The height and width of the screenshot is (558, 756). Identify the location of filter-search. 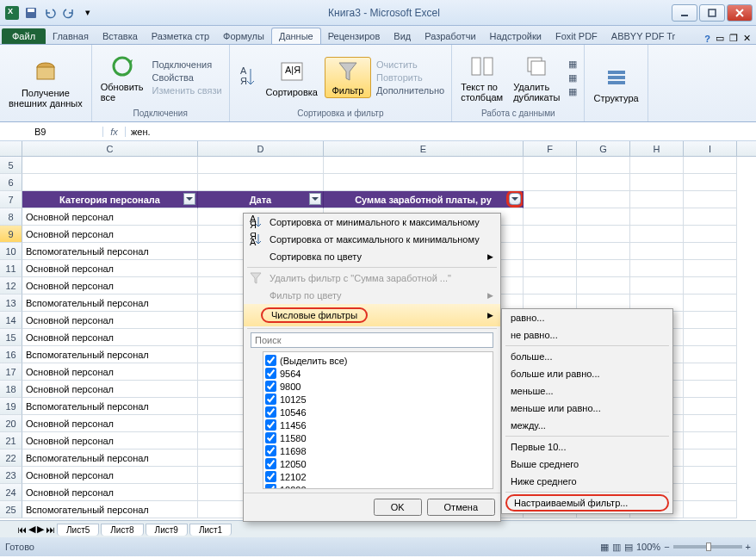
(372, 340).